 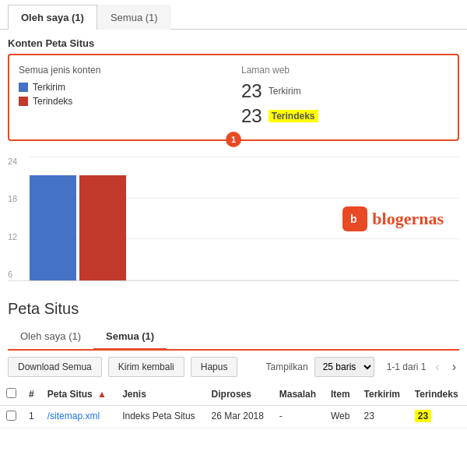 What do you see at coordinates (122, 97) in the screenshot?
I see `card-legend: Semua jenis konten Terkirim Terindeks` at bounding box center [122, 97].